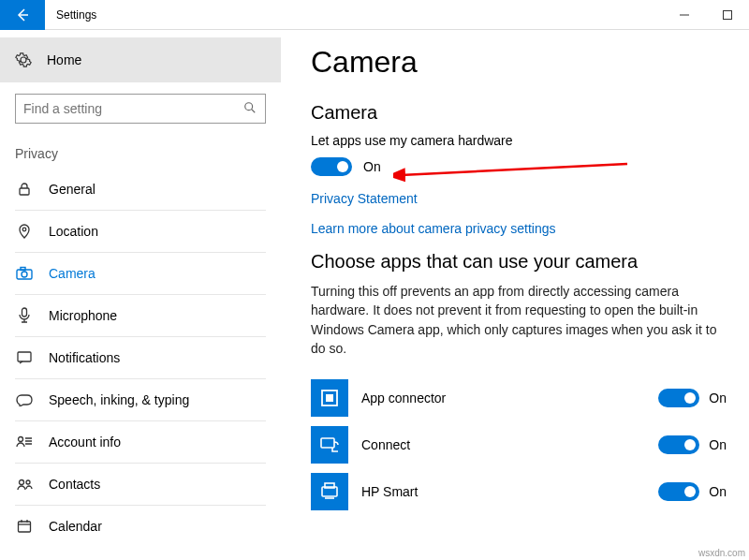 The width and height of the screenshot is (749, 560). I want to click on app-connector-icon, so click(330, 398).